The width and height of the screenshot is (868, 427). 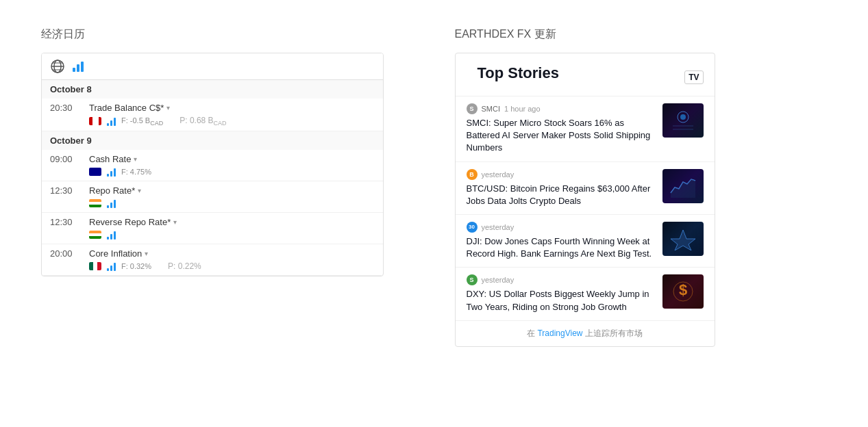 What do you see at coordinates (111, 121) in the screenshot?
I see `signal-bars` at bounding box center [111, 121].